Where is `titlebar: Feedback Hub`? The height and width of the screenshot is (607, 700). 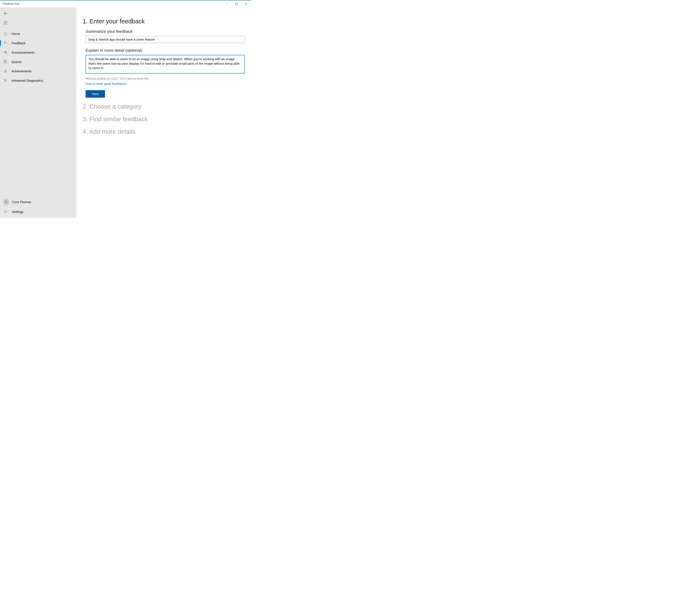 titlebar: Feedback Hub is located at coordinates (125, 4).